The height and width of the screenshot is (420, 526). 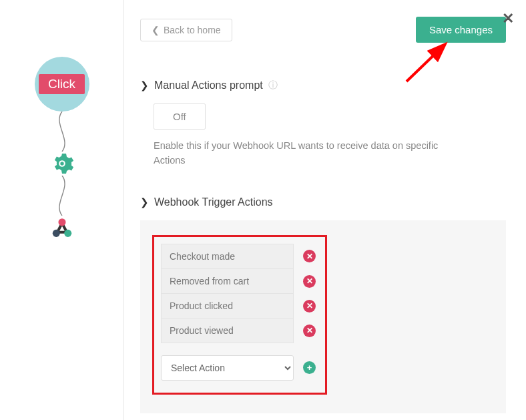 I want to click on manual-actions-header: ❯ Manual Actions prompt ⓘ, so click(x=323, y=85).